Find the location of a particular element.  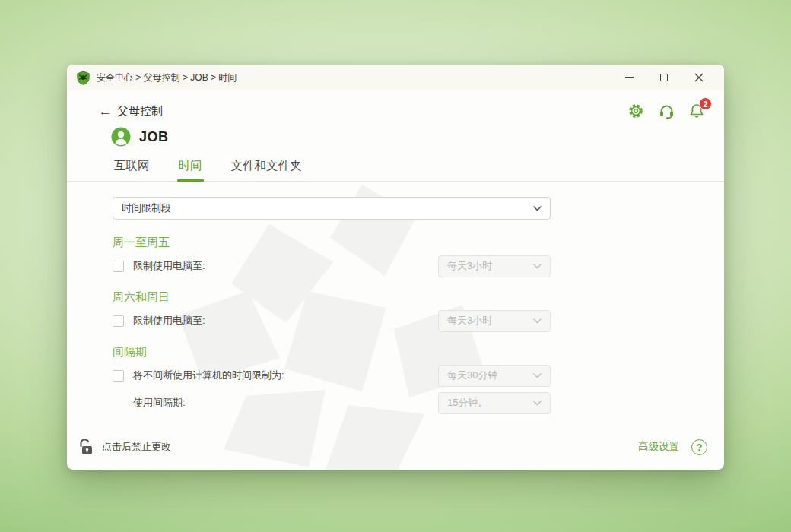

close-button is located at coordinates (699, 78).